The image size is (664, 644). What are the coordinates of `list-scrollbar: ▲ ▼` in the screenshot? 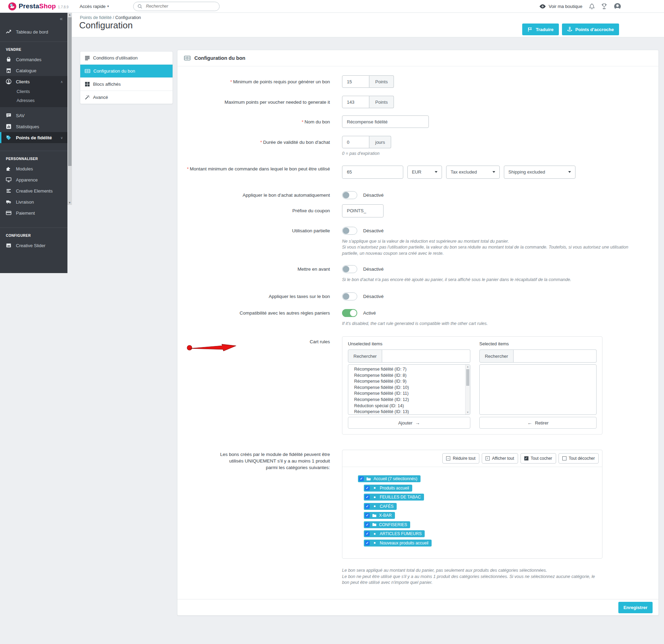 It's located at (468, 390).